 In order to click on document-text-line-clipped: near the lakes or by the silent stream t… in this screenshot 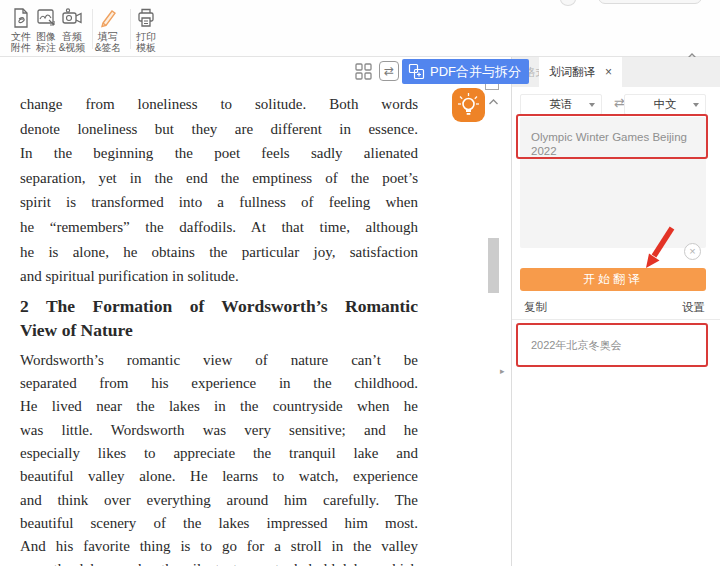, I will do `click(219, 562)`.